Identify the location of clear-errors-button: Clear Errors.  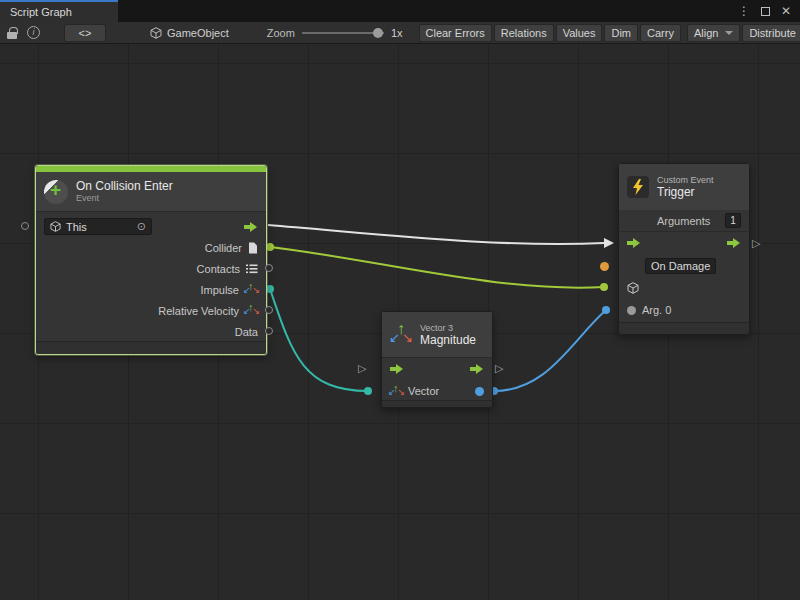
(456, 33).